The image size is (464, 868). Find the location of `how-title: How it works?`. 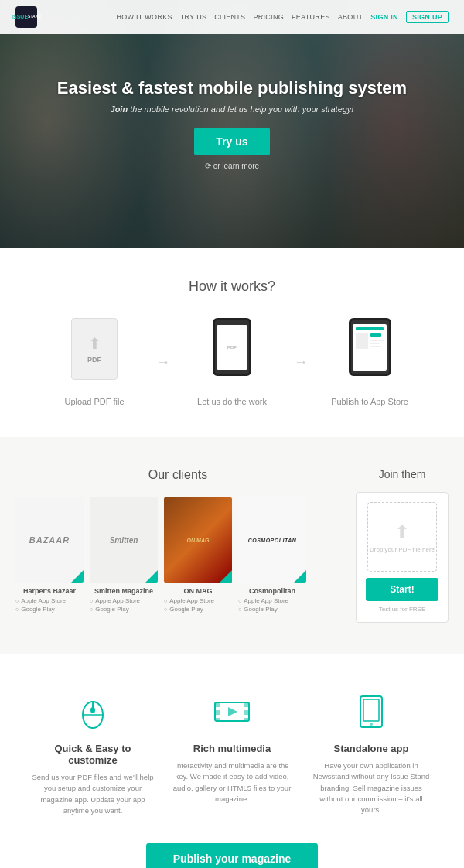

how-title: How it works? is located at coordinates (232, 286).